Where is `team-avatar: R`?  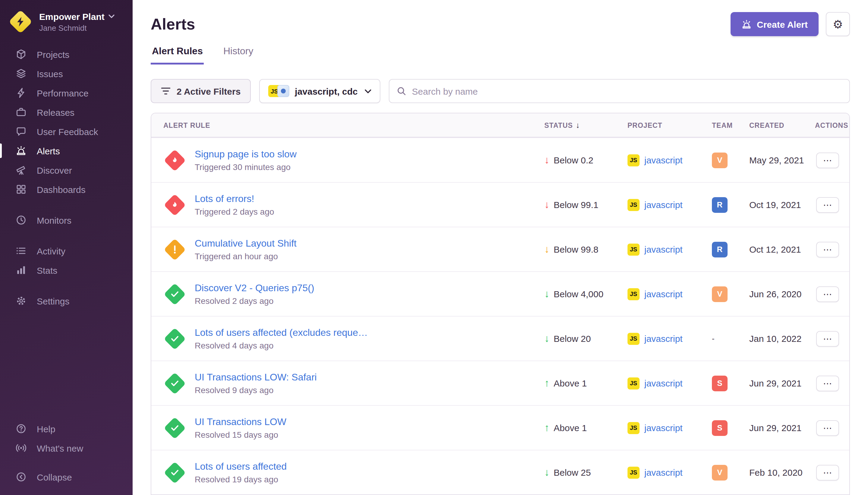
team-avatar: R is located at coordinates (720, 205).